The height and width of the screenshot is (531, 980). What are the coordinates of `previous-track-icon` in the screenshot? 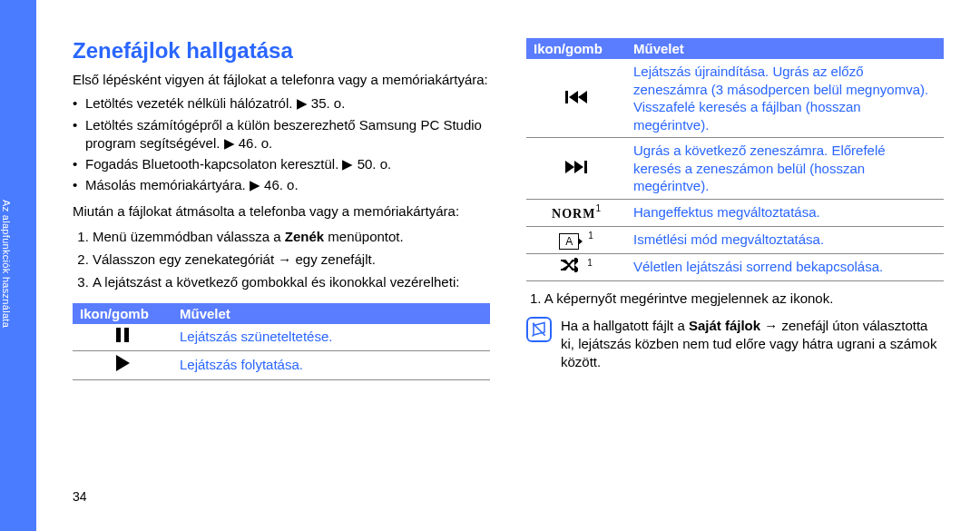 It's located at (576, 98).